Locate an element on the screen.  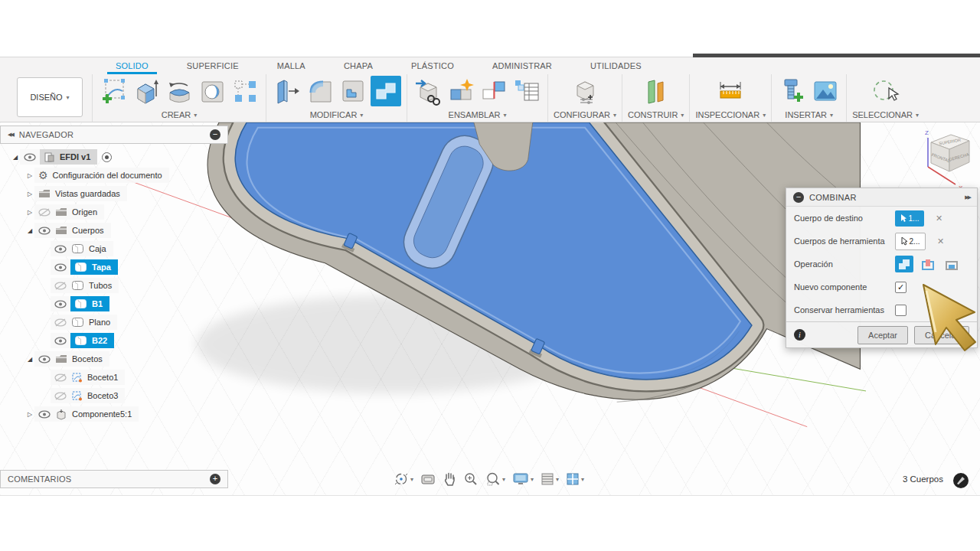
tree-item-saved-views: ▷ Vistas guardadas is located at coordinates (114, 194).